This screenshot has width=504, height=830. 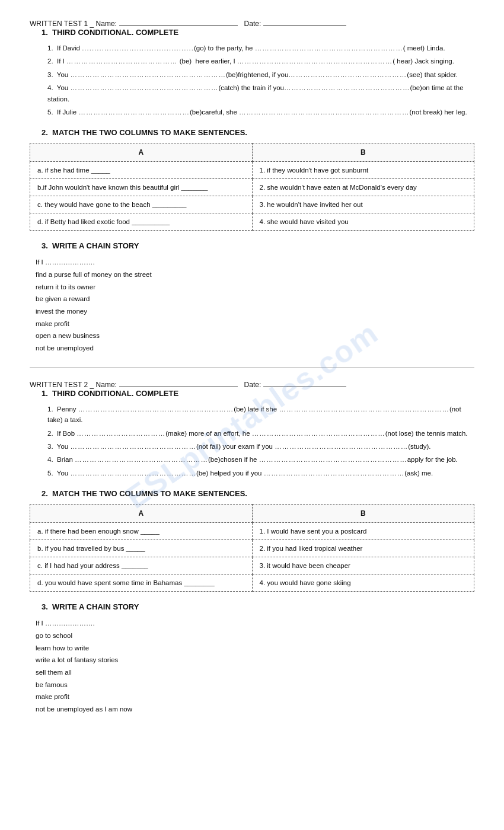 I want to click on table-row: d. you would have spent some time in Bah…, so click(x=253, y=583).